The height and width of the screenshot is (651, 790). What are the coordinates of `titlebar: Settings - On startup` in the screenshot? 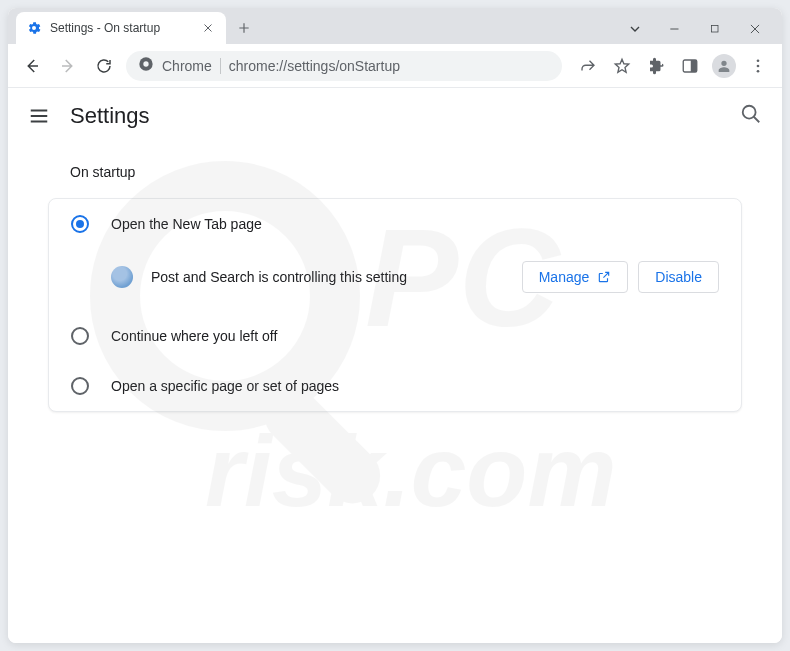 It's located at (395, 26).